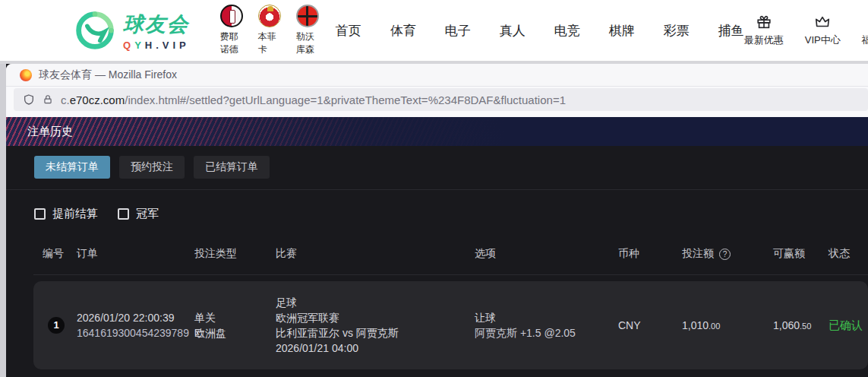 This screenshot has height=377, width=868. I want to click on page-banner: 注单历史, so click(437, 131).